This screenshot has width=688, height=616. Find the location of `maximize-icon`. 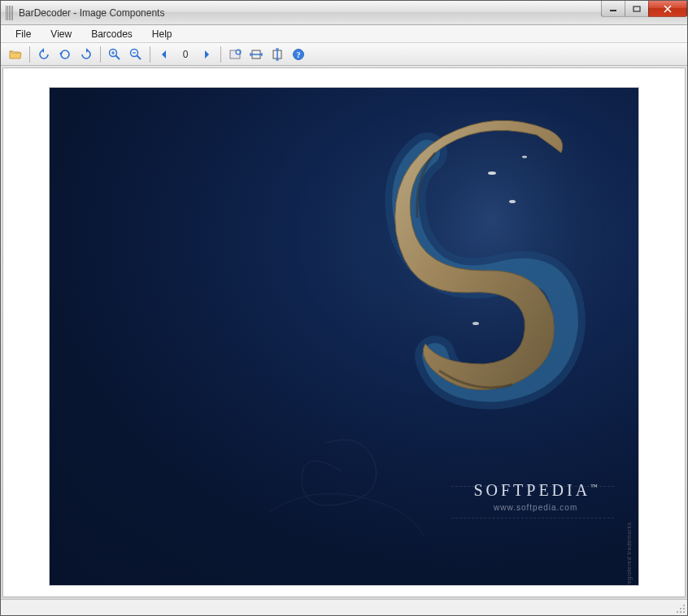

maximize-icon is located at coordinates (637, 9).